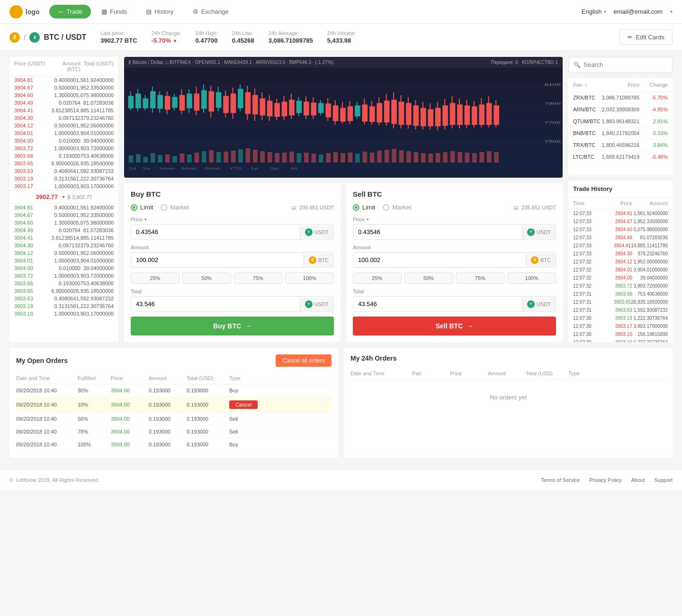 Image resolution: width=682 pixels, height=616 pixels. Describe the element at coordinates (310, 278) in the screenshot. I see `buy-100pct-button: 100%` at that location.